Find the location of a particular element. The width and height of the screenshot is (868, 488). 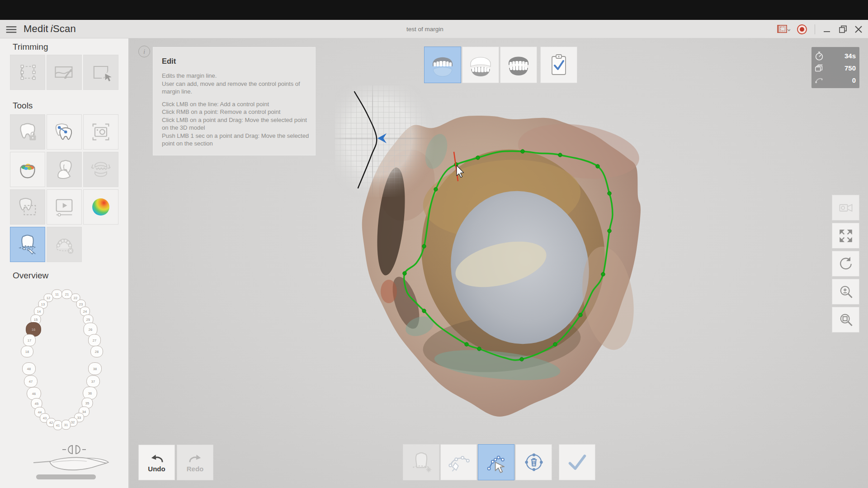

tooth-17: 17 is located at coordinates (30, 340).